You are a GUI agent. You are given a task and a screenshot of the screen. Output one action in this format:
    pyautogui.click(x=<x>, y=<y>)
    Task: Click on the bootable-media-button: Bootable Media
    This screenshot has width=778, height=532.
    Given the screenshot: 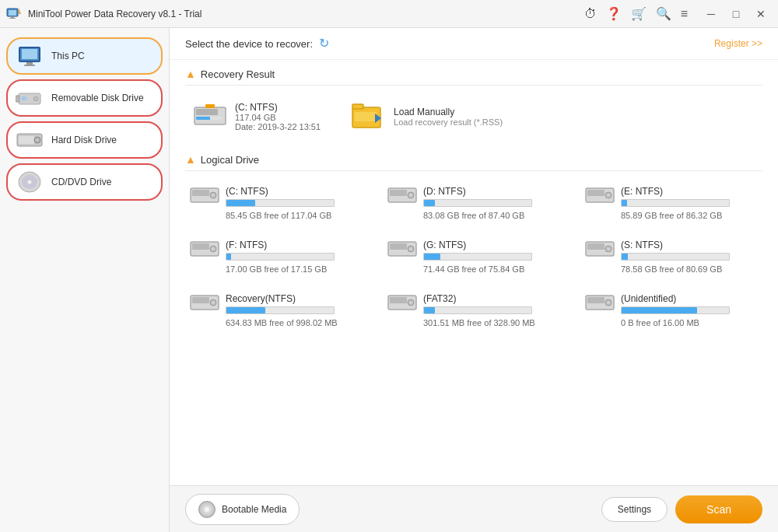 What is the action you would take?
    pyautogui.click(x=243, y=509)
    